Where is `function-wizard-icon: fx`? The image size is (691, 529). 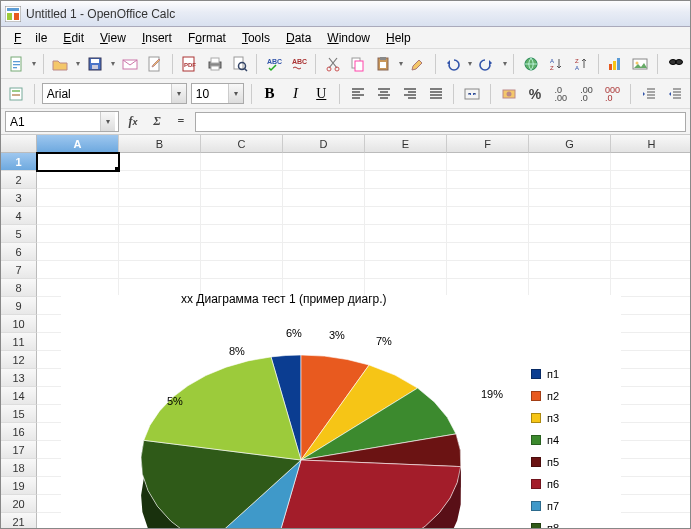 function-wizard-icon: fx is located at coordinates (133, 122).